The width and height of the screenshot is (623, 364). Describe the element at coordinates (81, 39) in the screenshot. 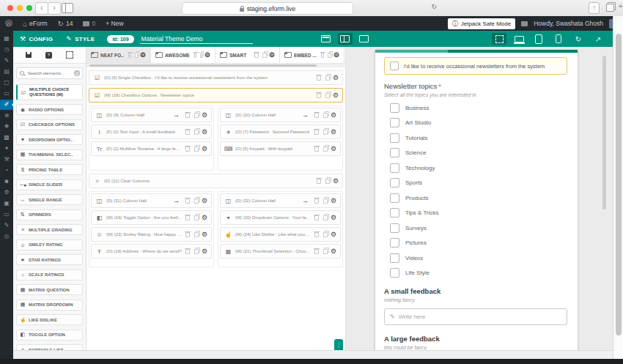

I see `style-button: ✎ STYLE` at that location.